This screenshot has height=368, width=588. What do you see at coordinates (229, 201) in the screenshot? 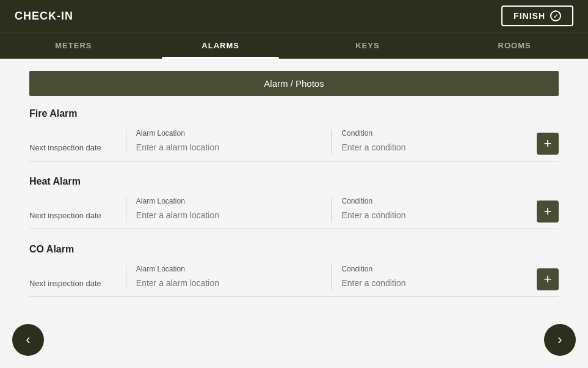
I see `location-label-heat: Alarm Location` at bounding box center [229, 201].